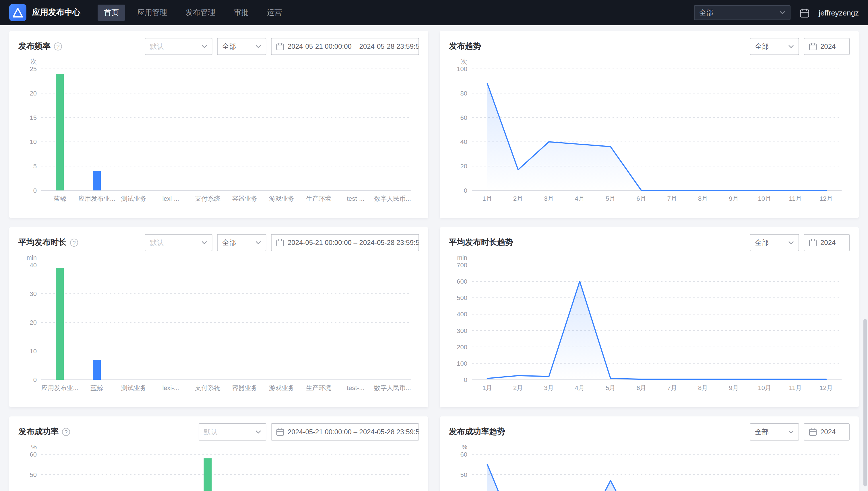  What do you see at coordinates (282, 243) in the screenshot?
I see `duration-filters: 默认 全部 2024-05-21 00:00:00 – 2024-05-28 2…` at bounding box center [282, 243].